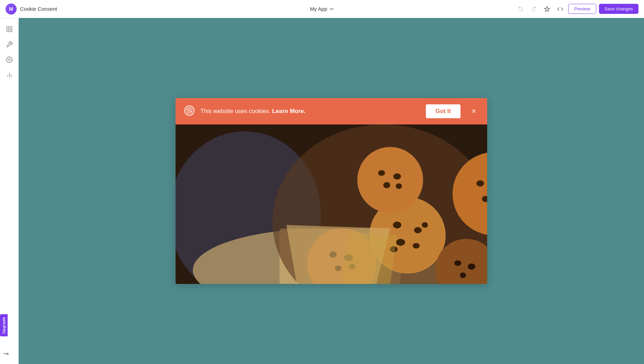 The width and height of the screenshot is (644, 364). Describe the element at coordinates (560, 9) in the screenshot. I see `code-button` at that location.